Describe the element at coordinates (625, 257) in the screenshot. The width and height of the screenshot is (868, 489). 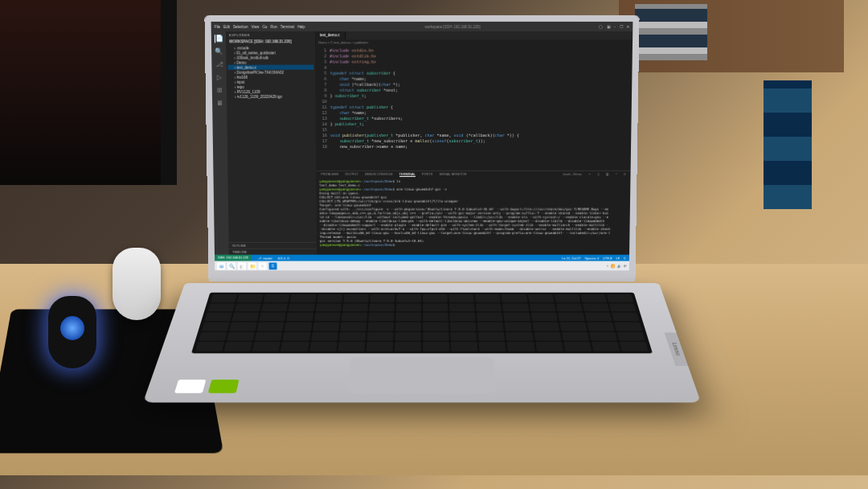
I see `status-item: C` at that location.